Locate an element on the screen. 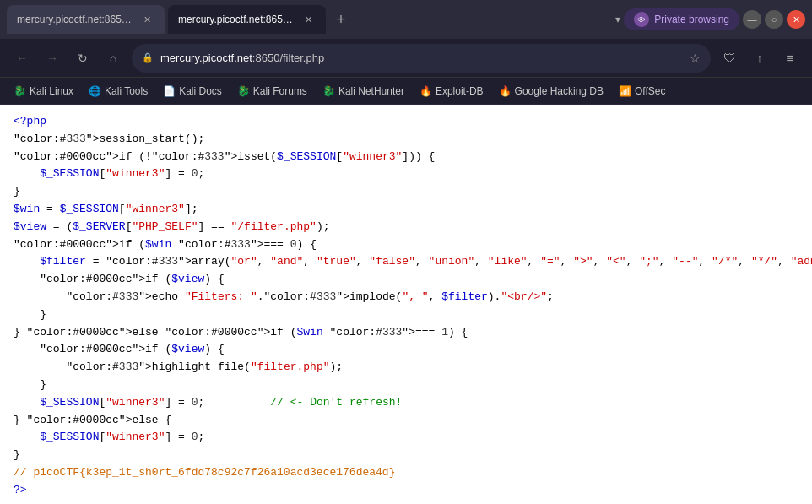 The image size is (812, 504). bookmark-label-4: Kali NetHunter is located at coordinates (371, 91).